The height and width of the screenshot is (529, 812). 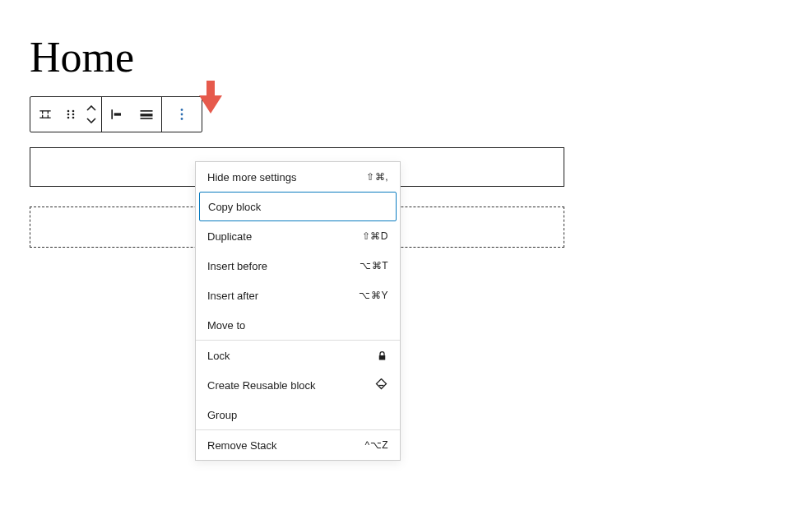 What do you see at coordinates (91, 120) in the screenshot?
I see `move-down-button` at bounding box center [91, 120].